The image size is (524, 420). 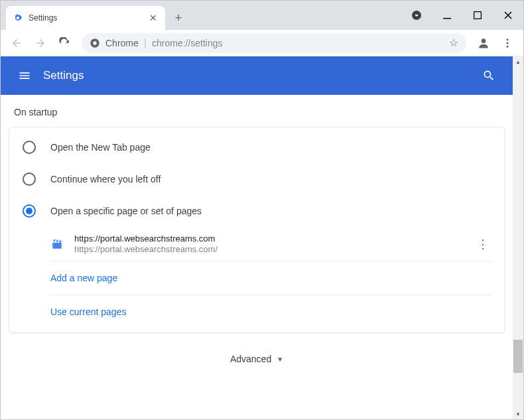 What do you see at coordinates (57, 244) in the screenshot?
I see `clapperboard-icon` at bounding box center [57, 244].